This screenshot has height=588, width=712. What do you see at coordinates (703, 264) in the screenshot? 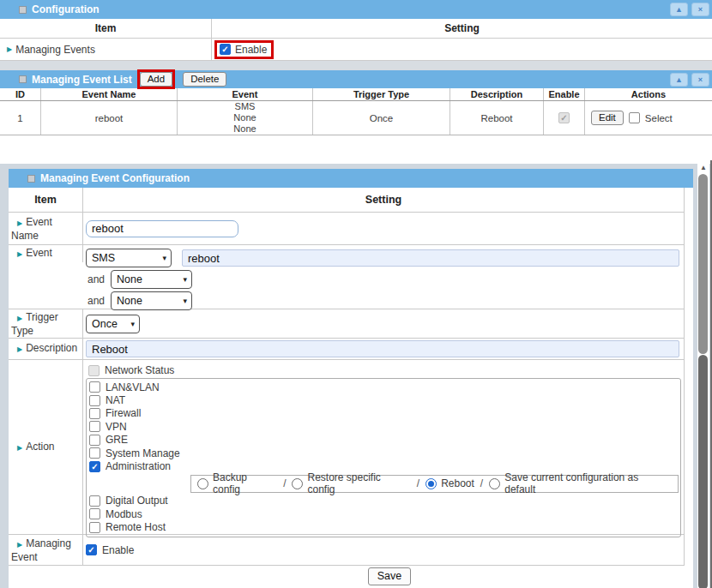
I see `scrollbar-thumb` at bounding box center [703, 264].